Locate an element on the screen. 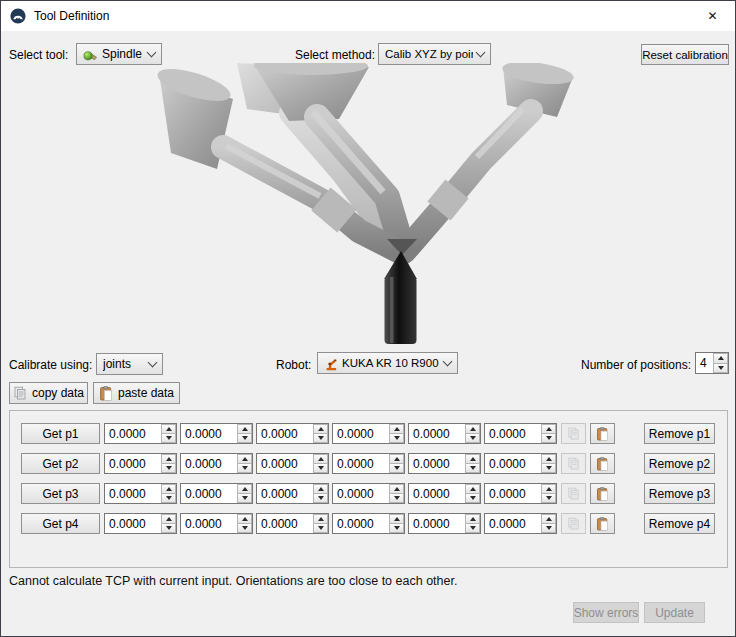 This screenshot has width=736, height=637. reset-calibration-button: Reset calibration is located at coordinates (685, 54).